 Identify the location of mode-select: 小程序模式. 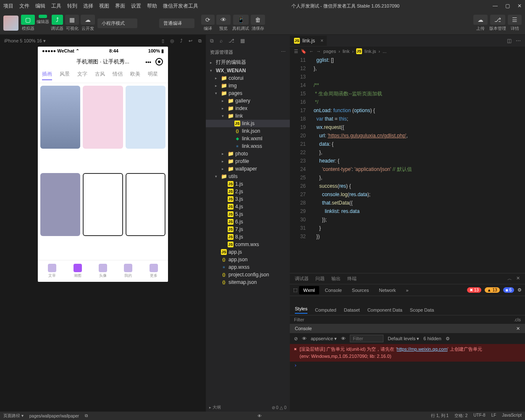
(118, 24).